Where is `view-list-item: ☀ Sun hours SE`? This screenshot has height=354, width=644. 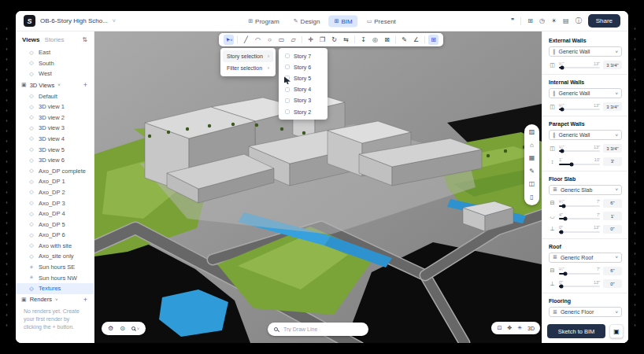 view-list-item: ☀ Sun hours SE is located at coordinates (55, 267).